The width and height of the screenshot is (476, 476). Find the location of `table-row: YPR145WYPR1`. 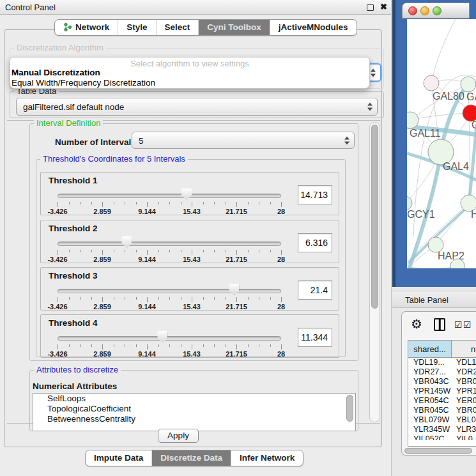

table-row: YPR145WYPR1 is located at coordinates (442, 391).